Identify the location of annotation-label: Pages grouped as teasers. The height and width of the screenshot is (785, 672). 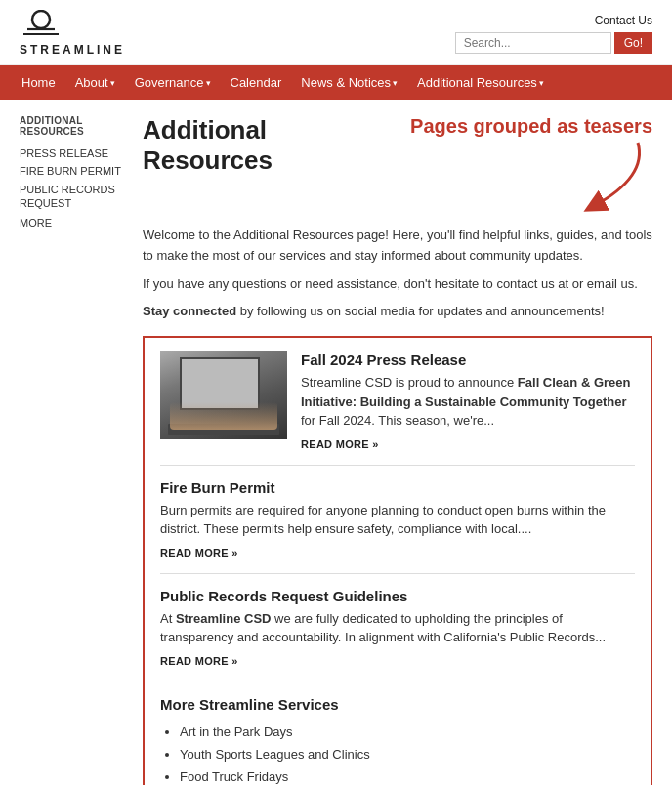
(531, 127).